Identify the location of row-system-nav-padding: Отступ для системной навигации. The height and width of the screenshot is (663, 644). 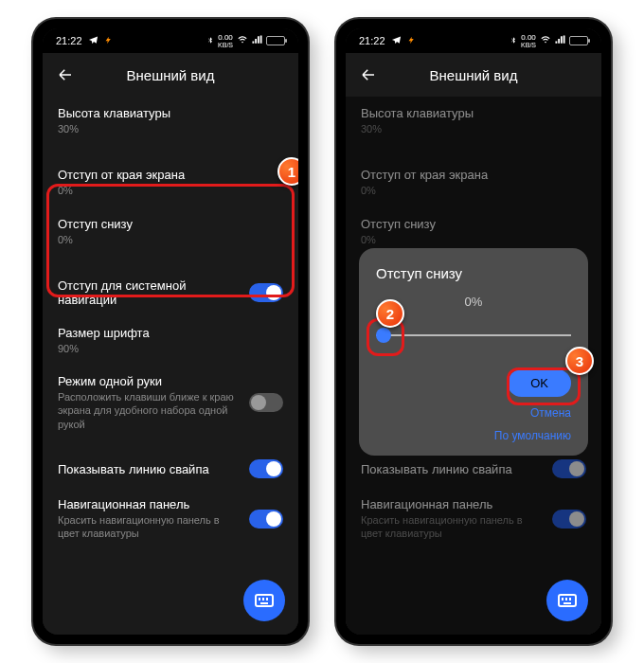
(170, 293).